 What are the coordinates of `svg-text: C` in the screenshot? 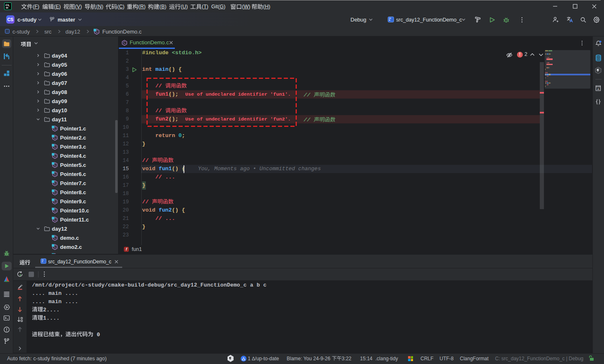 It's located at (124, 43).